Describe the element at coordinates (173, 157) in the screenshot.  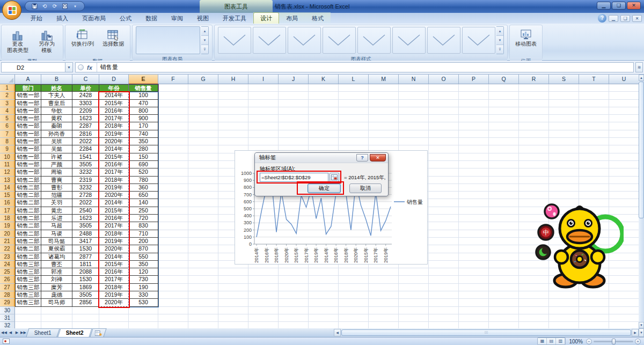
I see `cell-F10` at that location.